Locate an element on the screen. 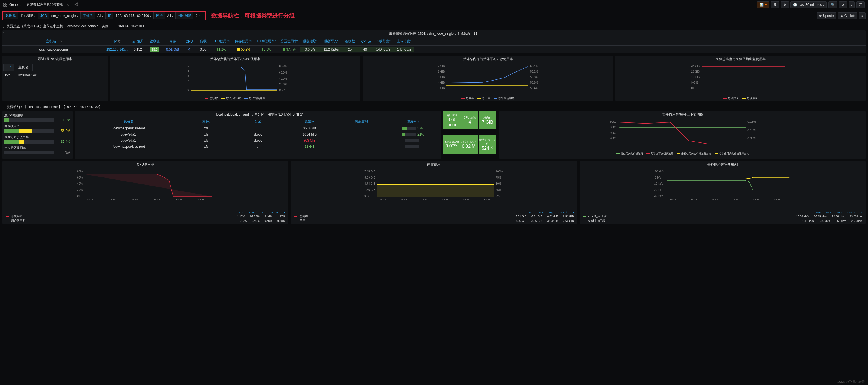 This screenshot has width=868, height=385. chart-net: 10 kb/s0 b/s-10 kb/s-20 kb/s-30 kb/s 18:… is located at coordinates (722, 189).